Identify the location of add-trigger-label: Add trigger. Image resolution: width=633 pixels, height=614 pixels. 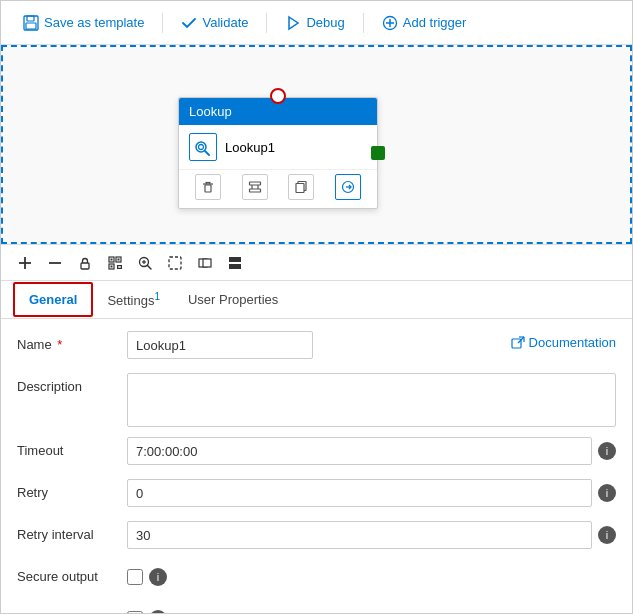
(435, 22).